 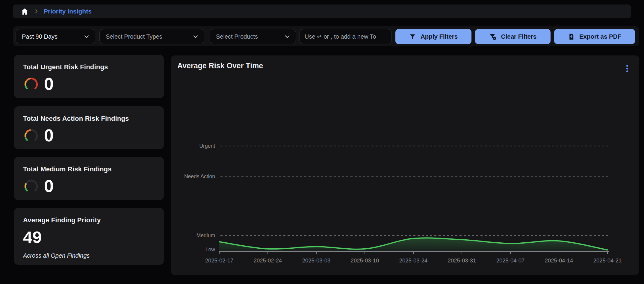 What do you see at coordinates (462, 261) in the screenshot?
I see `svg-text: 2025-03-31` at bounding box center [462, 261].